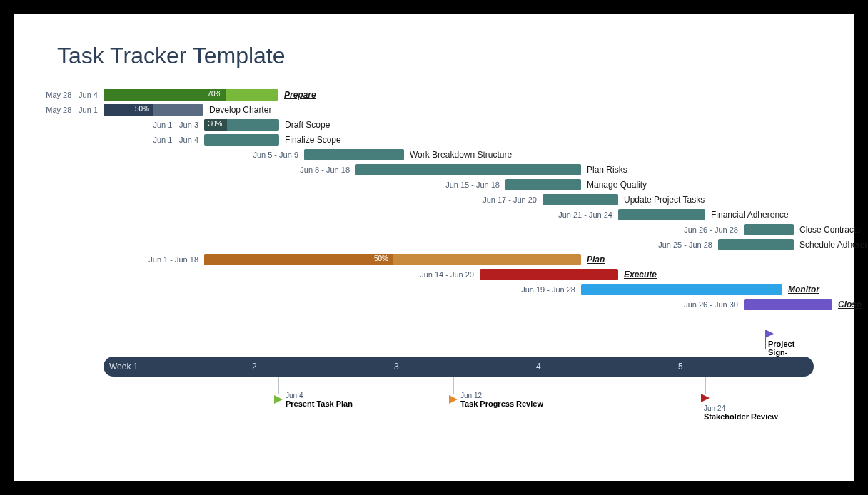  Describe the element at coordinates (241, 125) in the screenshot. I see `task-bar: 30%` at that location.